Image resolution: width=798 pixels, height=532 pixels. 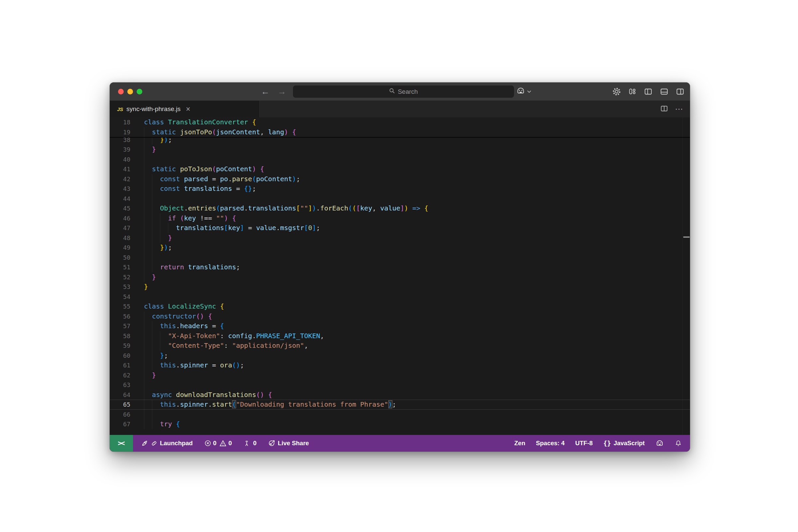 What do you see at coordinates (400, 375) in the screenshot?
I see `code-line: 62 }` at bounding box center [400, 375].